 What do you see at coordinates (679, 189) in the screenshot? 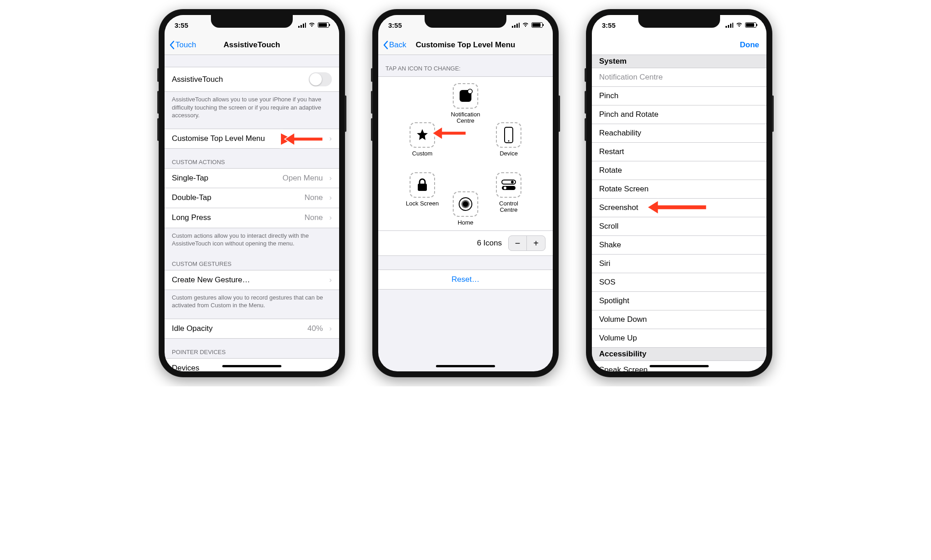
I see `list-item: Rotate Screen` at bounding box center [679, 189].